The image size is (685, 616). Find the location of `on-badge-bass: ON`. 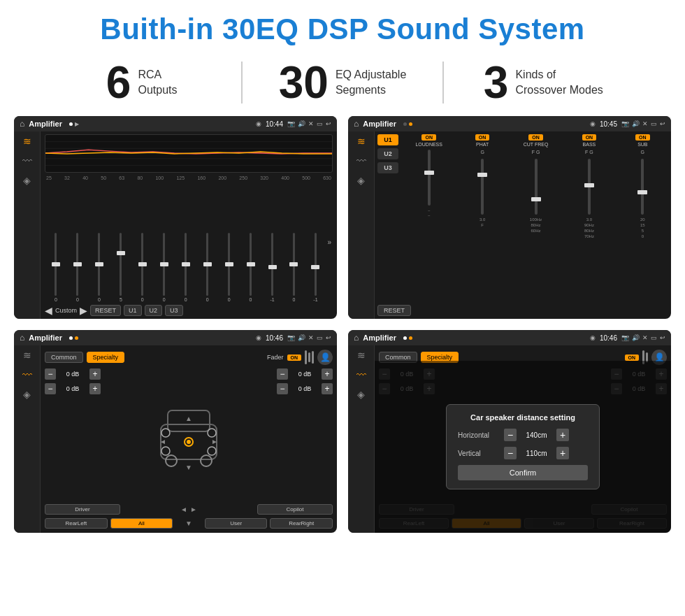

on-badge-bass: ON is located at coordinates (590, 137).